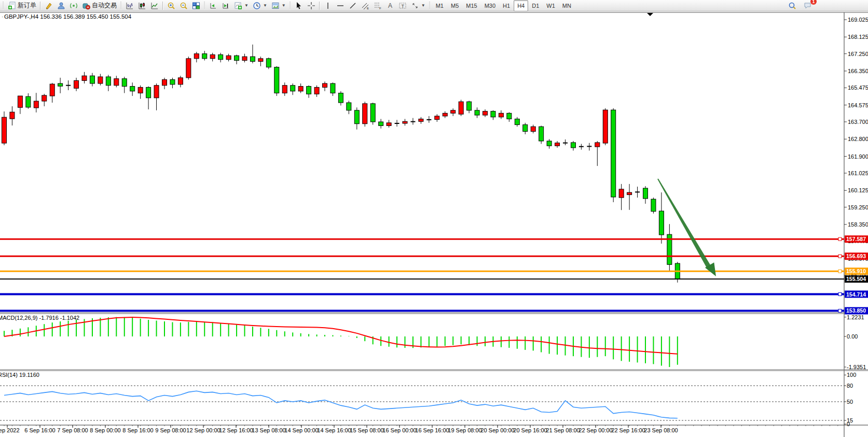 The image size is (868, 437). What do you see at coordinates (856, 317) in the screenshot?
I see `macd-axis-label: 1.2231` at bounding box center [856, 317].